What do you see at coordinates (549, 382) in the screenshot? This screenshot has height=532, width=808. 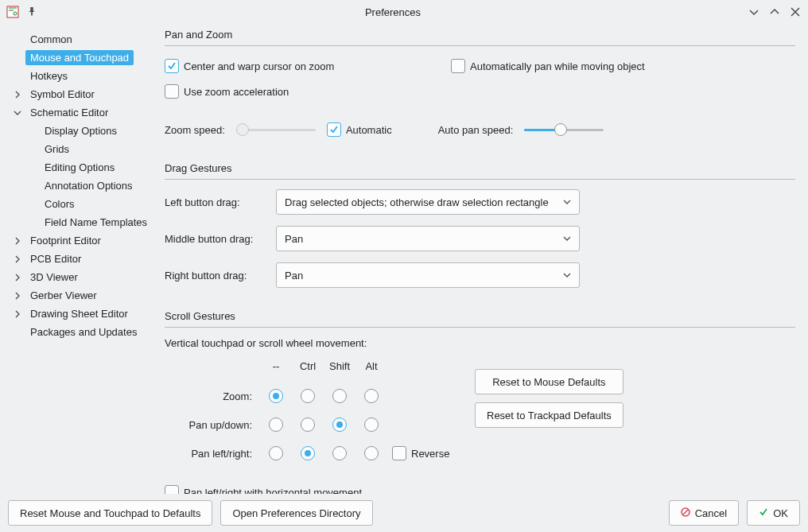 I see `reset-mouse-defaults-button: Reset to Mouse Defaults` at bounding box center [549, 382].